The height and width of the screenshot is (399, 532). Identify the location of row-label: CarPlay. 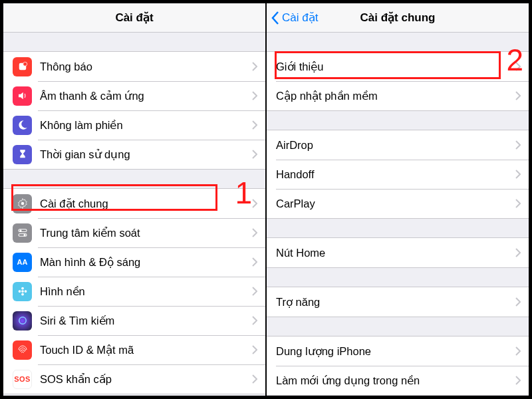
(396, 203).